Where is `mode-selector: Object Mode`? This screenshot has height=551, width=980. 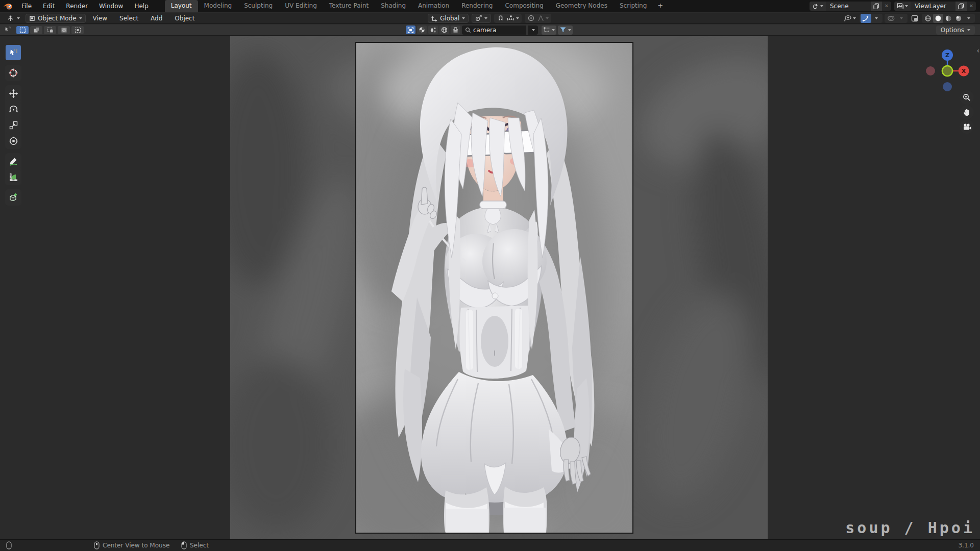 mode-selector: Object Mode is located at coordinates (56, 18).